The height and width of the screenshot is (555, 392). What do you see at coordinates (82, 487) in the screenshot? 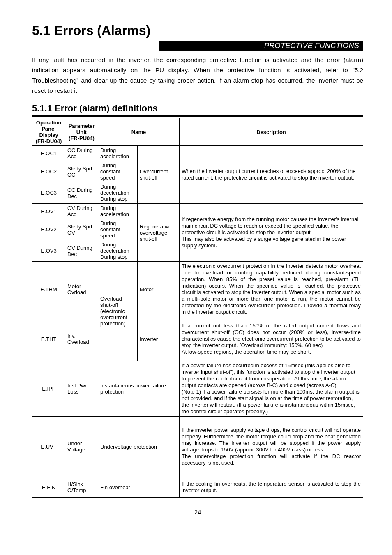
I see `cell-pu: H/Sink O/Temp` at bounding box center [82, 487].